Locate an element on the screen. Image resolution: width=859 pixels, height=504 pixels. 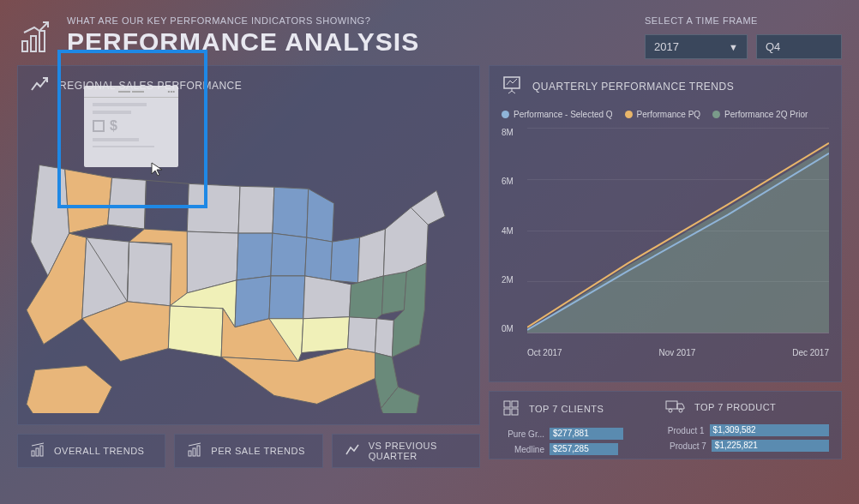
ranking-value: $1,225,821 is located at coordinates (736, 446).